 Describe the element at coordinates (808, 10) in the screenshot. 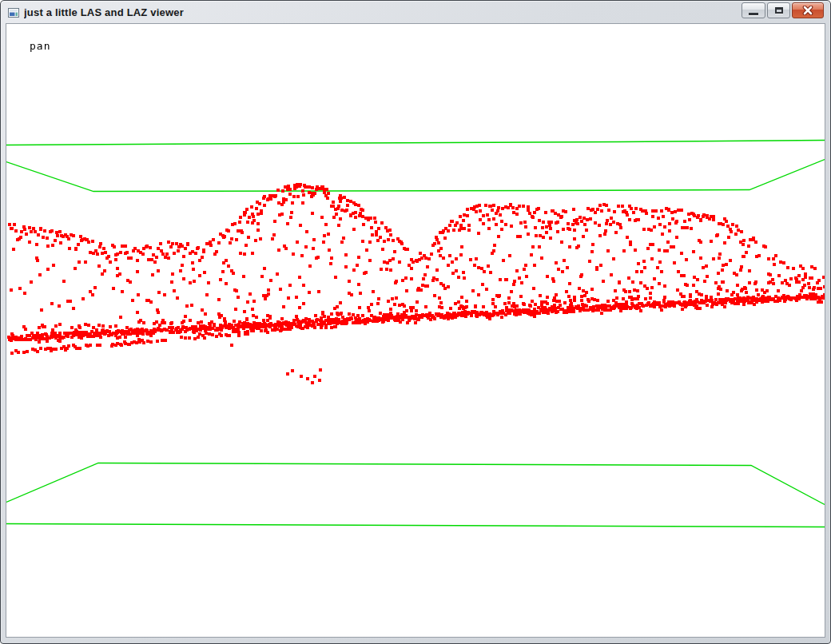

I see `close-icon` at that location.